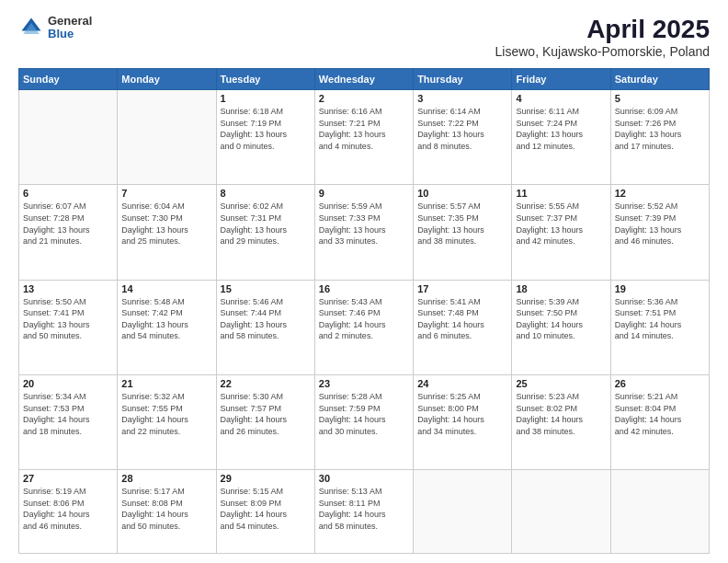  What do you see at coordinates (561, 289) in the screenshot?
I see `day-number: 18` at bounding box center [561, 289].